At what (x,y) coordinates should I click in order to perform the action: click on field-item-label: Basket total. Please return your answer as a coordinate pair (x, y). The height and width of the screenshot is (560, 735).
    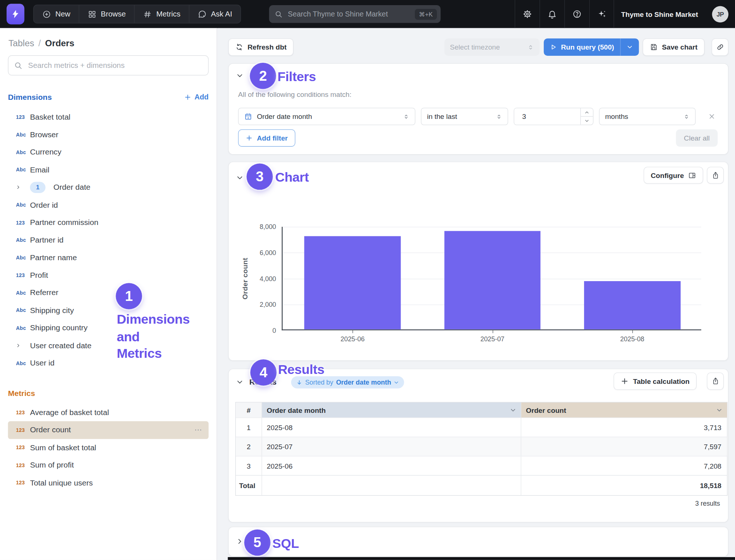
    Looking at the image, I should click on (50, 117).